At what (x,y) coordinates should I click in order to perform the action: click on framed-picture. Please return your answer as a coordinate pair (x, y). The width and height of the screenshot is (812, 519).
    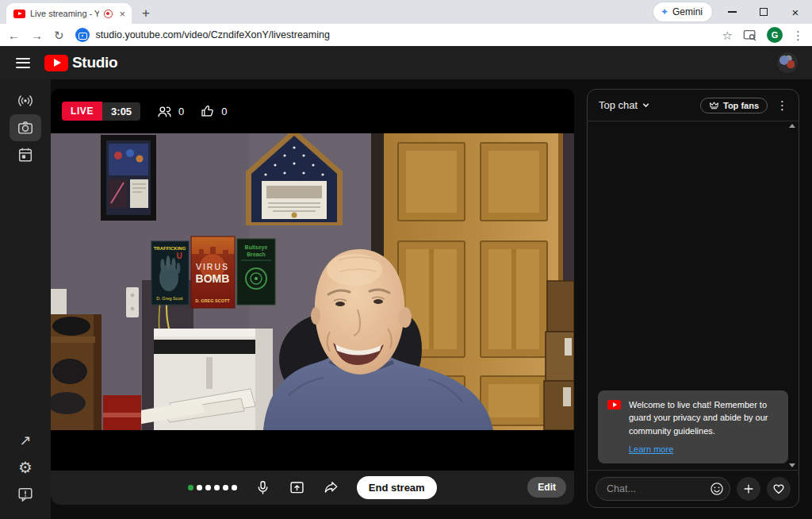
    Looking at the image, I should click on (128, 178).